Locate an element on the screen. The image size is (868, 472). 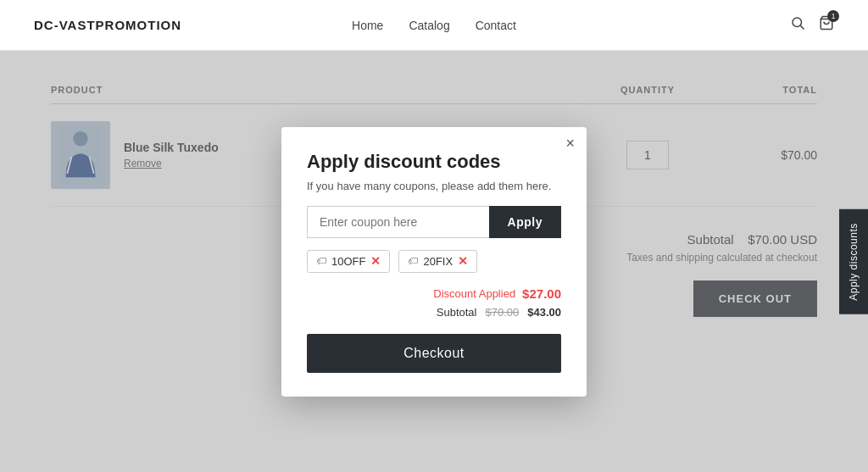
subtotal-modal-row: Subtotal $70.00 $43.00 is located at coordinates (434, 312).